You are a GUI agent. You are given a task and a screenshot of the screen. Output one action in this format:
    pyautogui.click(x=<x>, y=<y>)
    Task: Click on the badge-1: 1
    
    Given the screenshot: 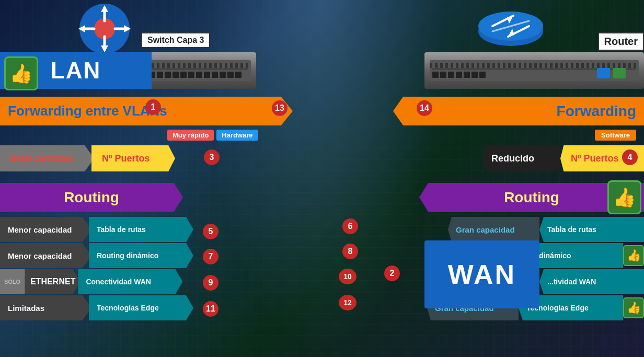 What is the action you would take?
    pyautogui.click(x=153, y=107)
    